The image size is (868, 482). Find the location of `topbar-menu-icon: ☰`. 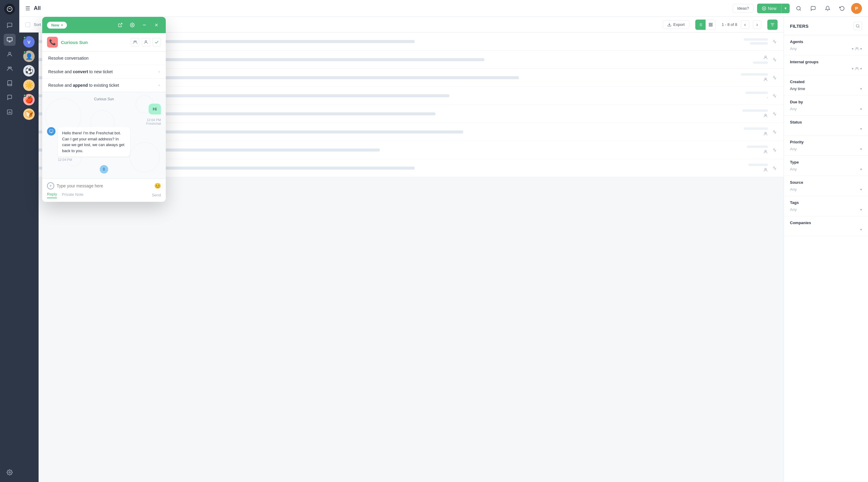

topbar-menu-icon: ☰ is located at coordinates (28, 8).